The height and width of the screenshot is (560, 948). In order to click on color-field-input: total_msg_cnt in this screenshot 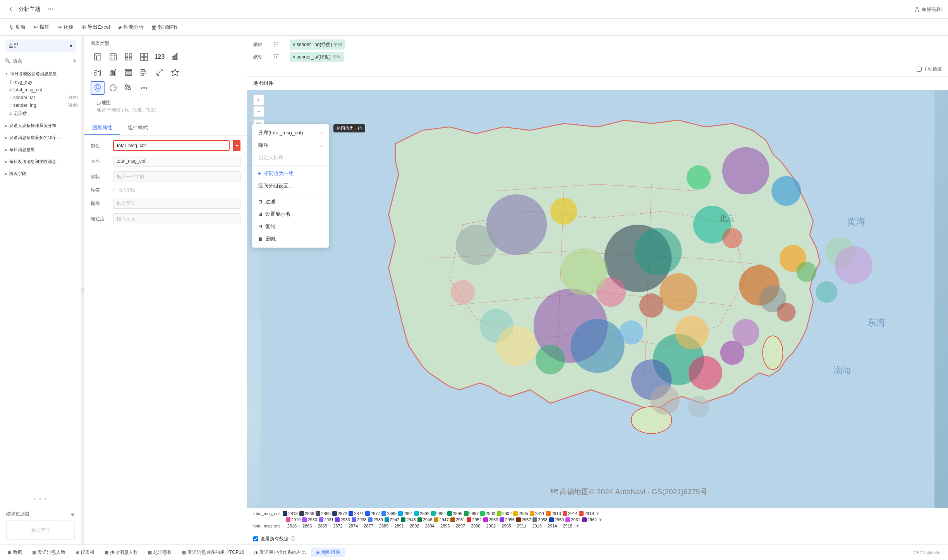, I will do `click(171, 146)`.